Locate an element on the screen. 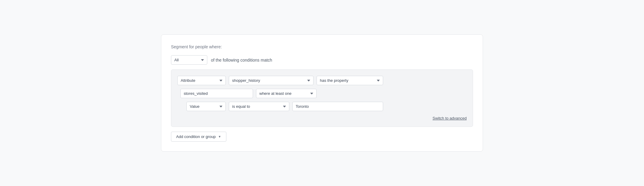 This screenshot has width=644, height=186. condition-row-3: Value Property Date is equal to is not e… is located at coordinates (322, 106).